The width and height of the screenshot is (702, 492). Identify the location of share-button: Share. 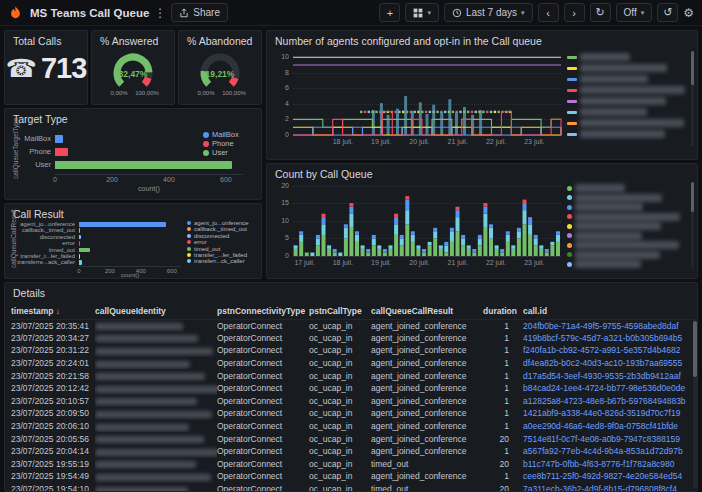
(200, 12).